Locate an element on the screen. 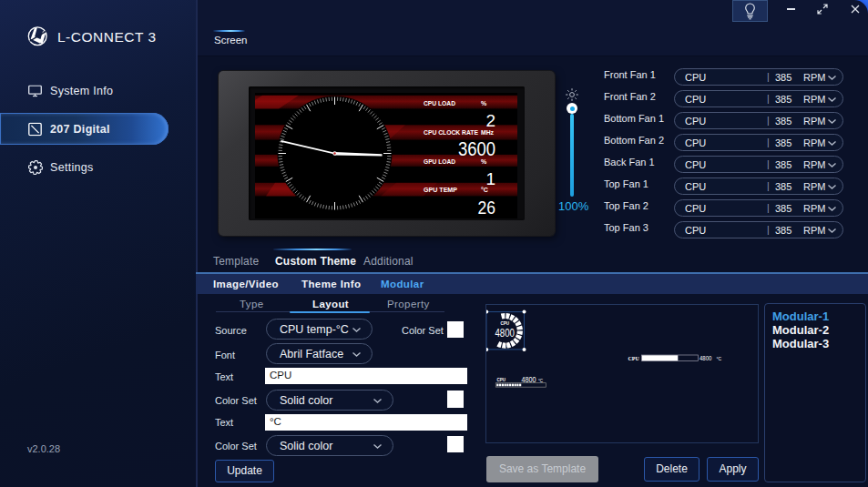 The image size is (868, 487). svg-text: CPU CLOCK RATE is located at coordinates (451, 133).